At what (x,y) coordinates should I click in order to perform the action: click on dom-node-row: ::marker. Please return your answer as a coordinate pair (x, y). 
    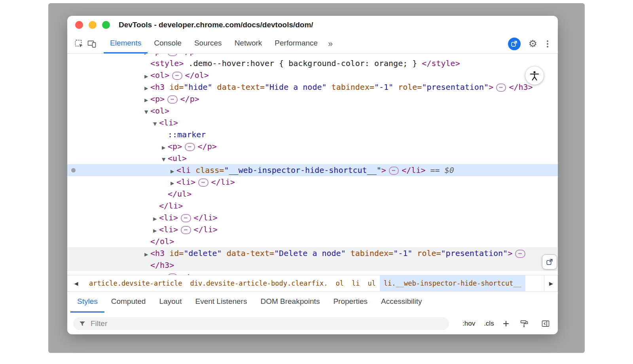
    Looking at the image, I should click on (313, 135).